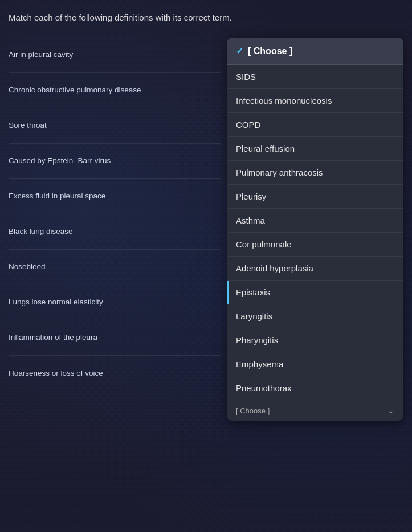  I want to click on definition-item-def-4: Caused by Epstein- Barr virus, so click(115, 161).